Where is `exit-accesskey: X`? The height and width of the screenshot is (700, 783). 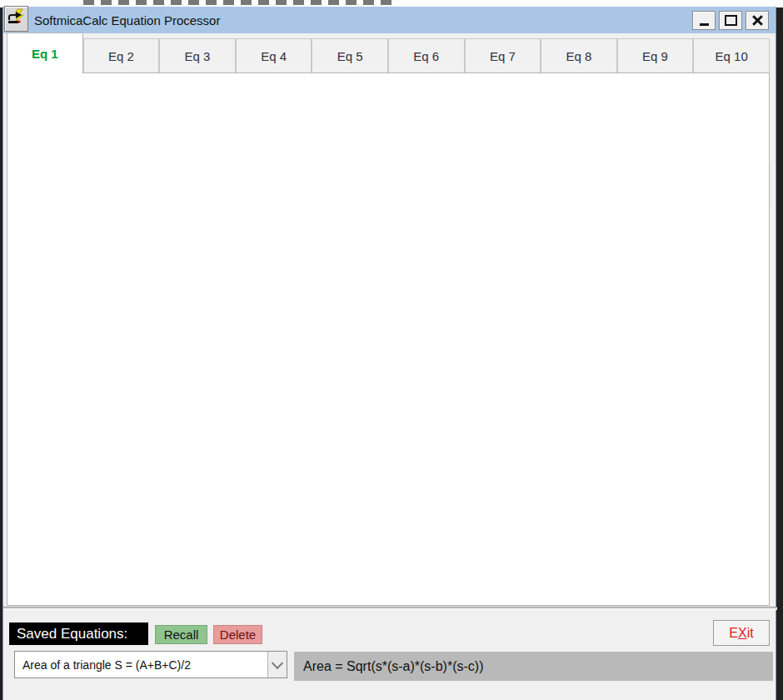
exit-accesskey: X is located at coordinates (743, 633).